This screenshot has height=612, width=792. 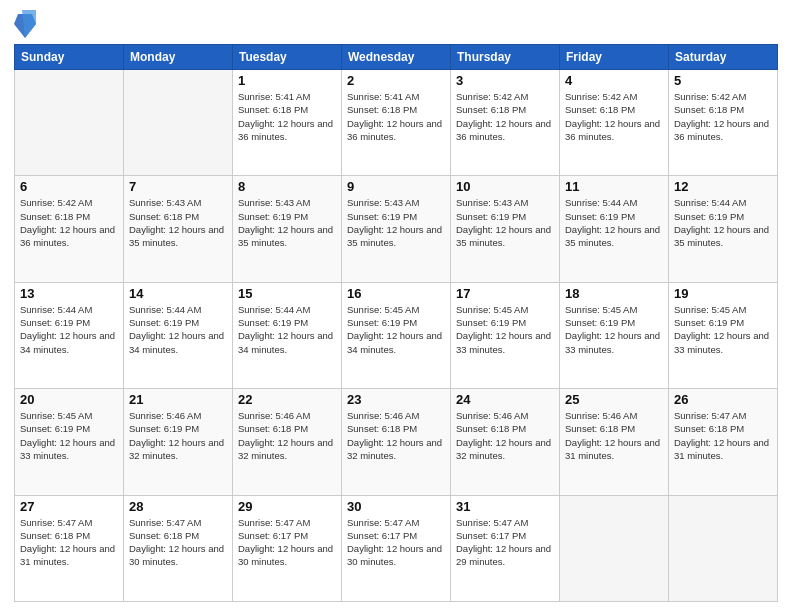 What do you see at coordinates (614, 123) in the screenshot?
I see `day-cell: 4Sunrise: 5:42 AMSunset: 6:18 PMDaylight…` at bounding box center [614, 123].